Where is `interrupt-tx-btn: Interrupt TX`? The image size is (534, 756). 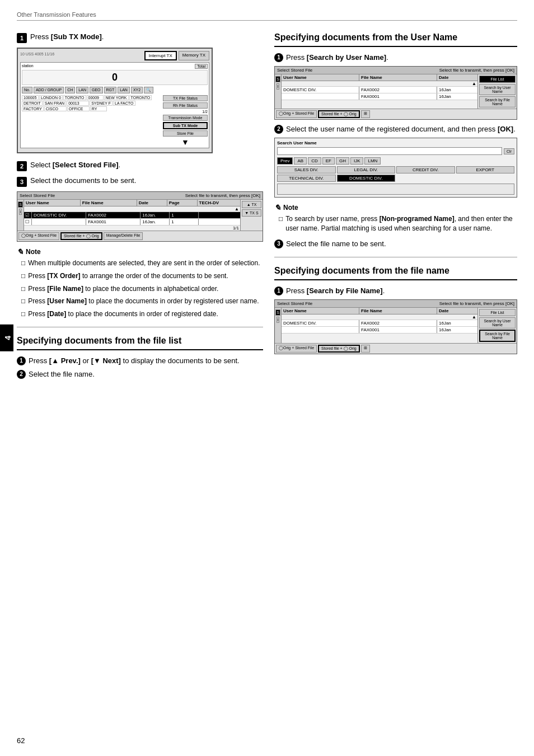 interrupt-tx-btn: Interrupt TX is located at coordinates (161, 56).